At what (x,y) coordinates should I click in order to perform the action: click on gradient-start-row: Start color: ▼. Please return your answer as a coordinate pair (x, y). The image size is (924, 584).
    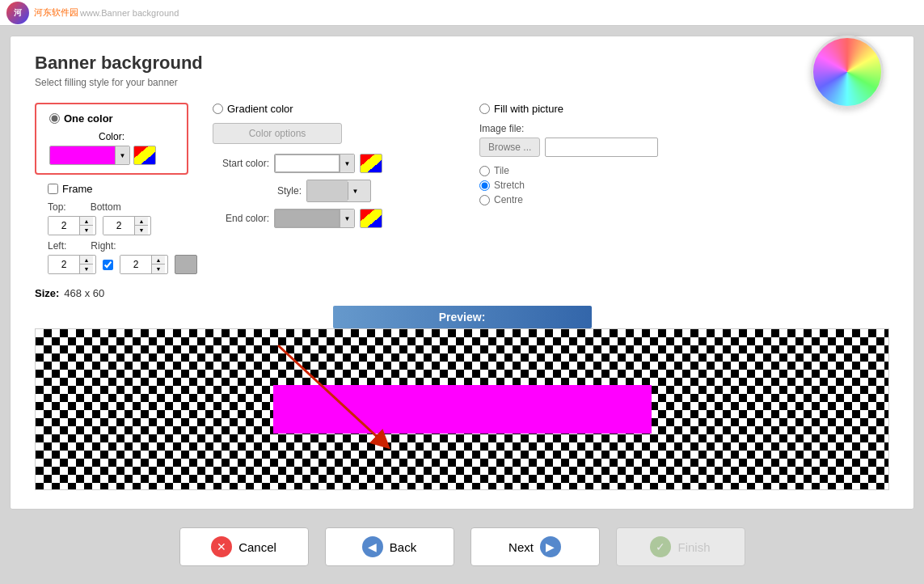
    Looking at the image, I should click on (334, 163).